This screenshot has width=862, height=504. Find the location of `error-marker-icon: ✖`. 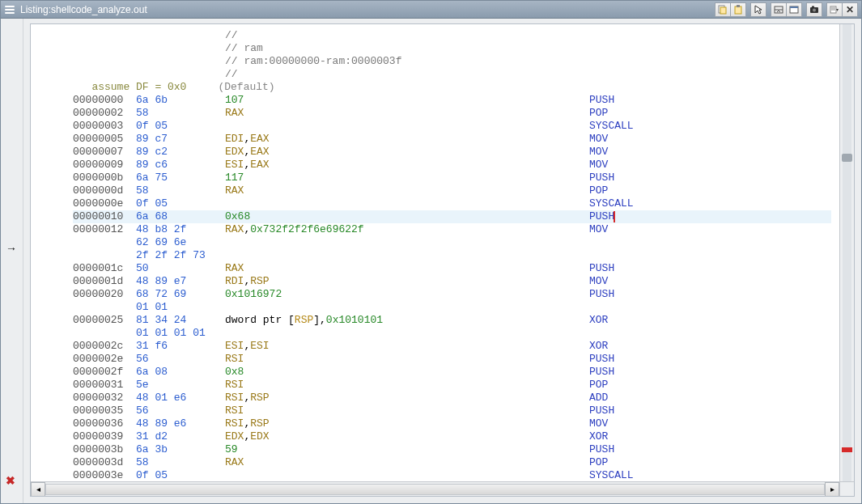

error-marker-icon: ✖ is located at coordinates (11, 481).